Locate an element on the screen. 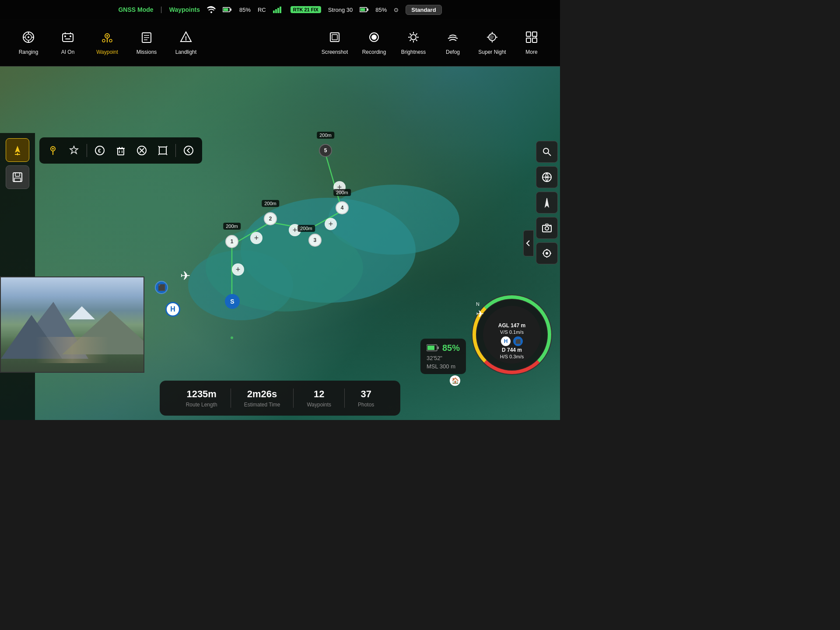 The width and height of the screenshot is (840, 630). search-btn is located at coordinates (547, 152).